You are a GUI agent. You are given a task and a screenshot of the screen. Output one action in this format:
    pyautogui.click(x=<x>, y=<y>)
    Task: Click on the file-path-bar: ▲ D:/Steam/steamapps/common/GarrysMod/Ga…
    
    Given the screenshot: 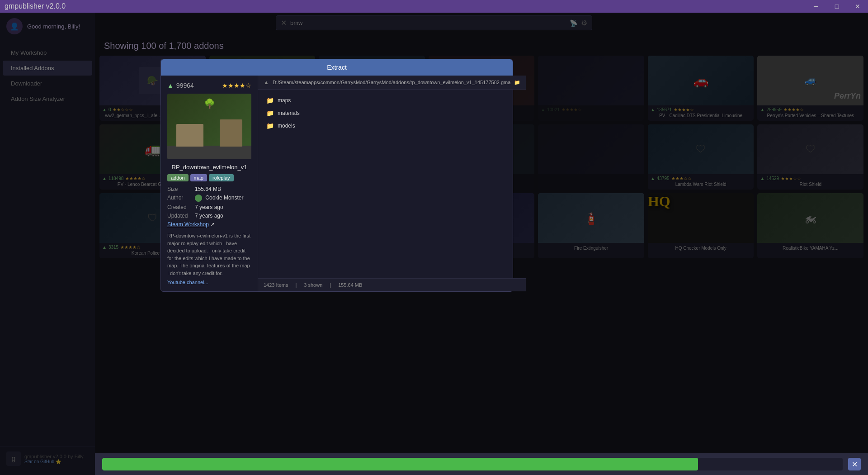 What is the action you would take?
    pyautogui.click(x=392, y=82)
    